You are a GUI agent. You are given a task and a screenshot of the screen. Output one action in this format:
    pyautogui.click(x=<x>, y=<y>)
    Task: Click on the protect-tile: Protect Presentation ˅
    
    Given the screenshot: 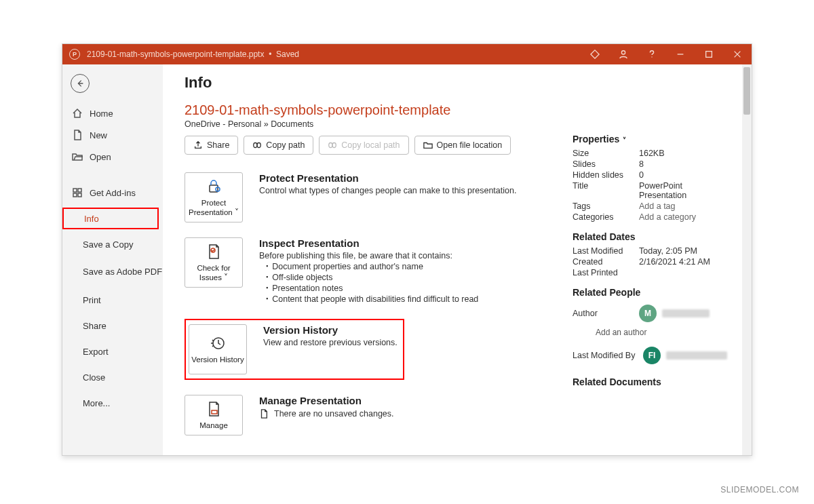 What is the action you would take?
    pyautogui.click(x=214, y=197)
    